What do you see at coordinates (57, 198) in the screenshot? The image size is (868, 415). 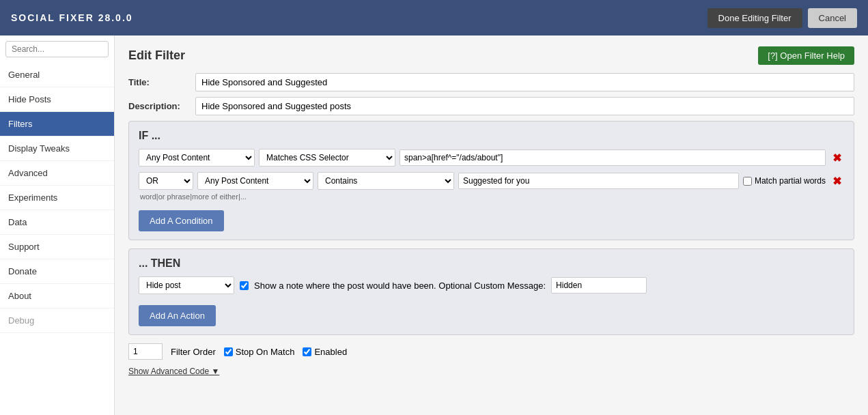 I see `sidebar-item-experiments: Experiments` at bounding box center [57, 198].